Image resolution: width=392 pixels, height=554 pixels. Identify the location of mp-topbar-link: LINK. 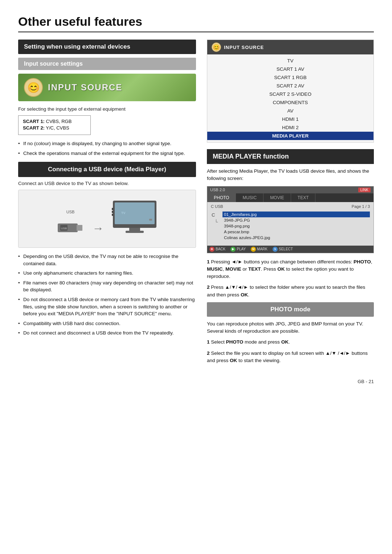
(364, 190).